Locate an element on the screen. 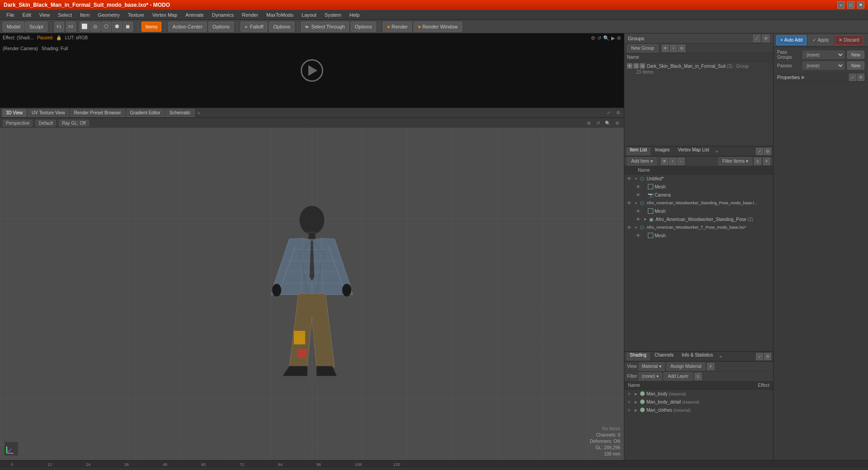 This screenshot has width=868, height=470. menu-vertex-map: Vertex Map is located at coordinates (165, 15).